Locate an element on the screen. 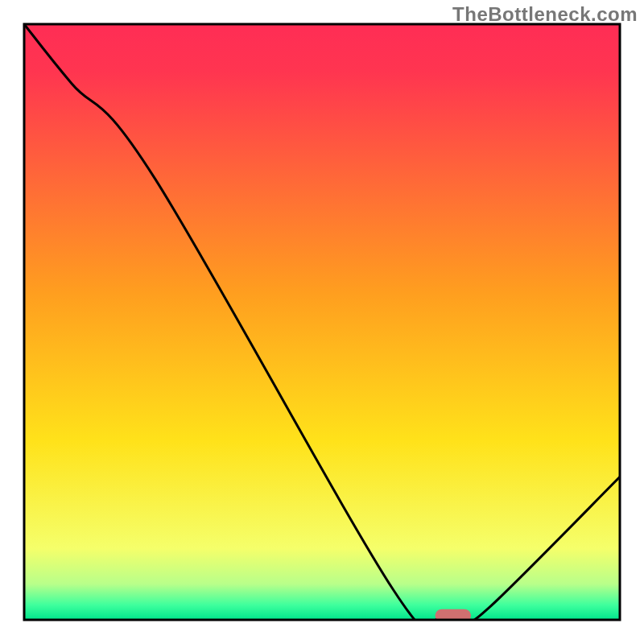 The image size is (644, 644). watermark-text: TheBottleneck.com is located at coordinates (545, 14).